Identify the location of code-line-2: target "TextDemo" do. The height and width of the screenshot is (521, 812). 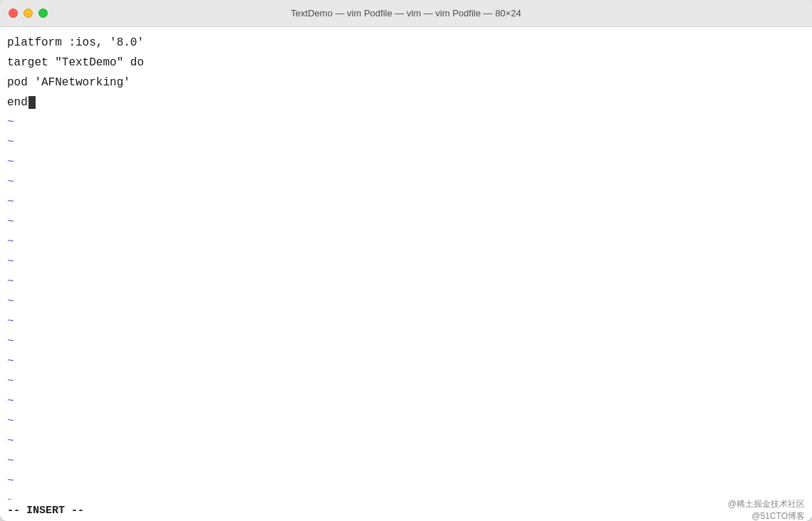
(406, 63).